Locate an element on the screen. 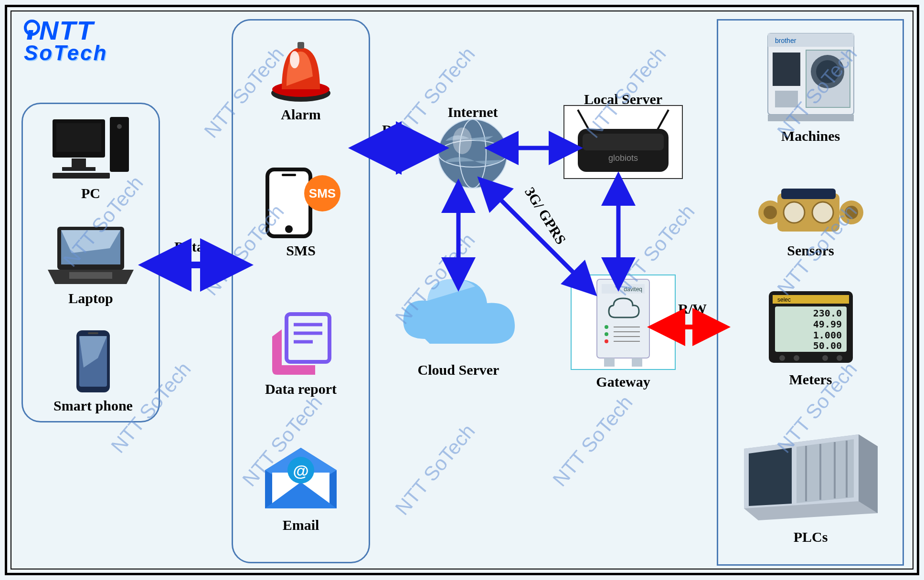  email-icon: @ is located at coordinates (301, 478).